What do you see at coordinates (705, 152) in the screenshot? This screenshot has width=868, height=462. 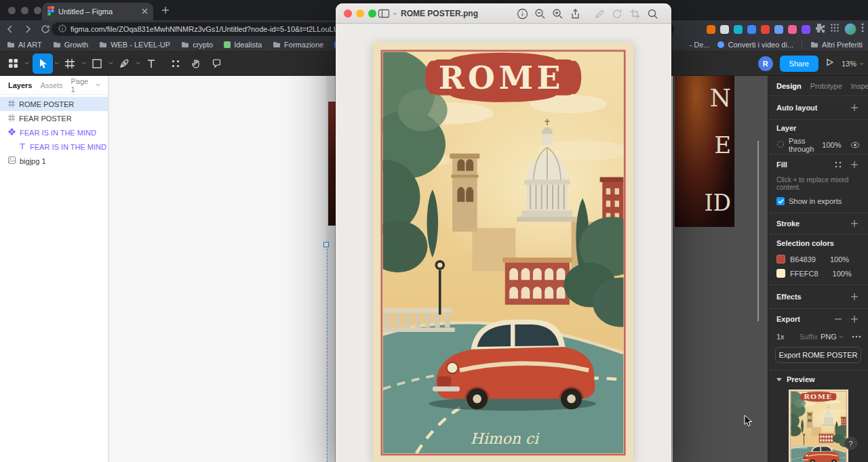 I see `fear-poster-image: N E ID` at bounding box center [705, 152].